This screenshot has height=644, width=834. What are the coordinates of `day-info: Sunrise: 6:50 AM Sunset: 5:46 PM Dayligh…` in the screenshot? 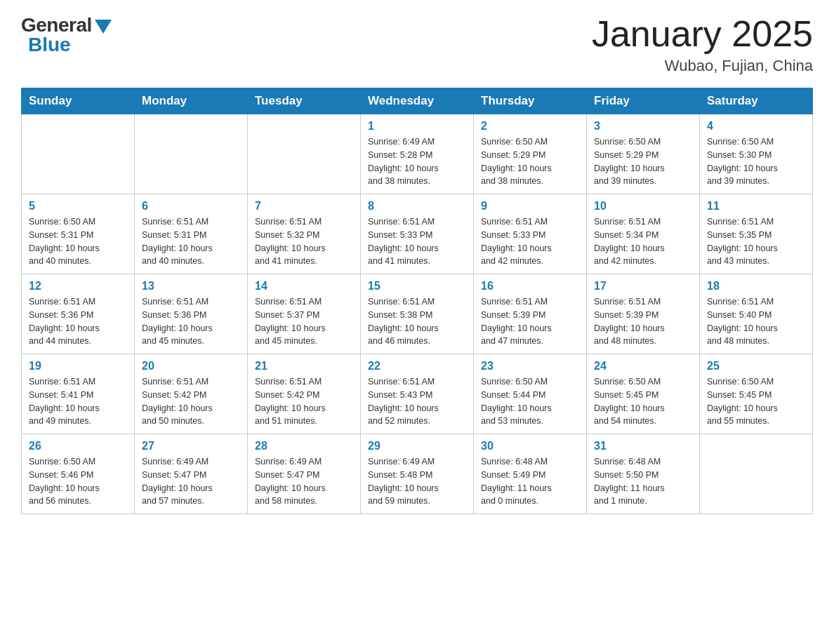 It's located at (78, 481).